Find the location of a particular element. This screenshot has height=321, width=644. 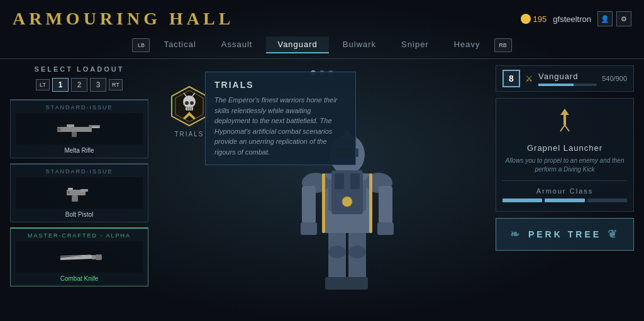

tab-vanguard: Vanguard is located at coordinates (297, 45).